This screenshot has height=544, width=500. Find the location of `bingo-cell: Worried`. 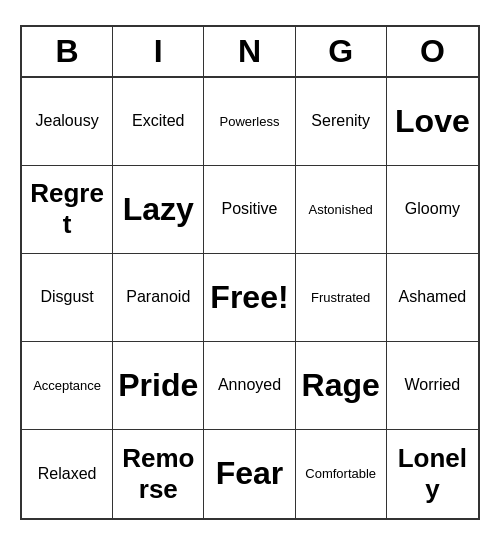

bingo-cell: Worried is located at coordinates (432, 386).